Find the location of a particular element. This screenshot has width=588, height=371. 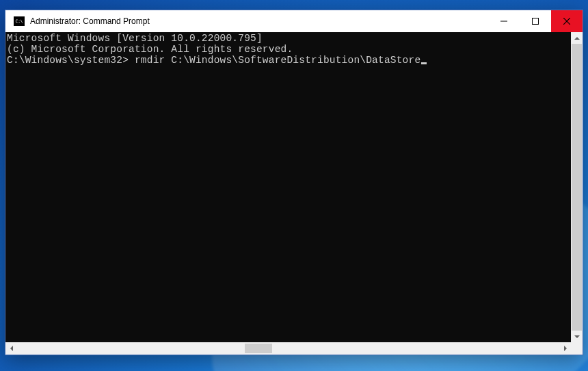

scroll-thumb-vertical is located at coordinates (577, 188).